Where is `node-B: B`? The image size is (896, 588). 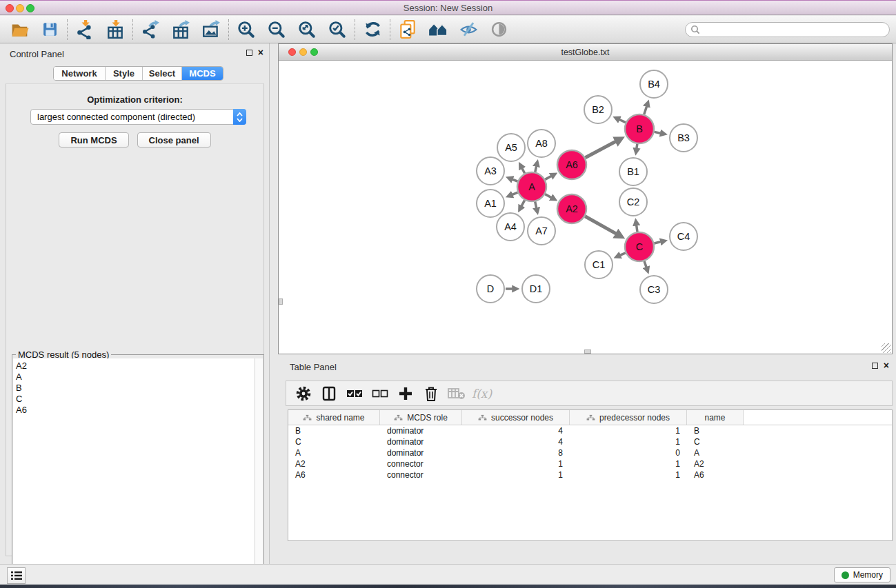 node-B: B is located at coordinates (639, 129).